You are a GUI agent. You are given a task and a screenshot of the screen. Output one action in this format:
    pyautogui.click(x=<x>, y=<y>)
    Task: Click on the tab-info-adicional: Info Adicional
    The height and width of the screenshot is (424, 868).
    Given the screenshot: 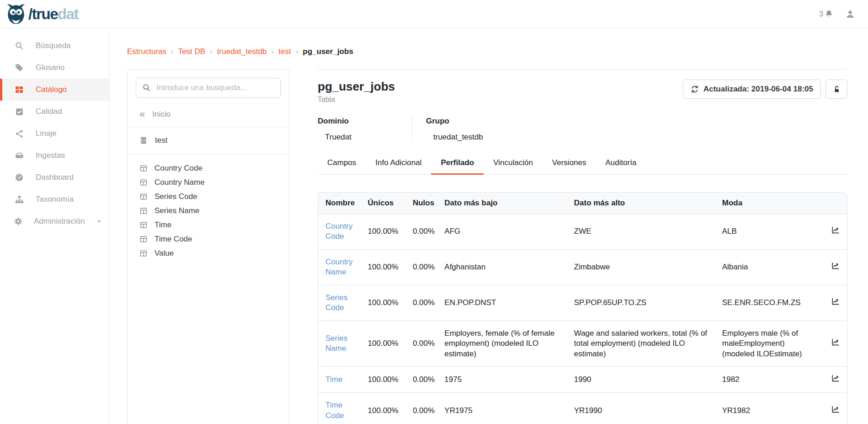 What is the action you would take?
    pyautogui.click(x=399, y=164)
    